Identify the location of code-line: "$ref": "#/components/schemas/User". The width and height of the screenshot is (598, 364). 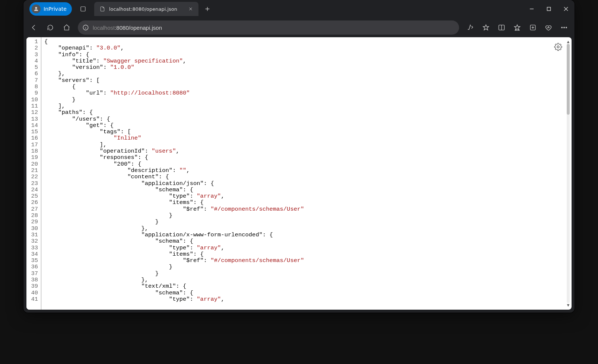
(174, 209).